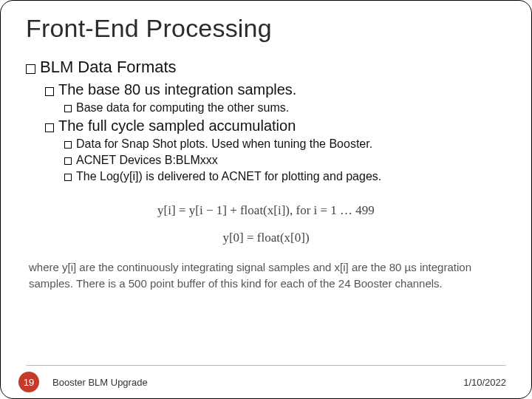 The width and height of the screenshot is (532, 399). What do you see at coordinates (108, 66) in the screenshot?
I see `bullet-text: BLM Data Formats` at bounding box center [108, 66].